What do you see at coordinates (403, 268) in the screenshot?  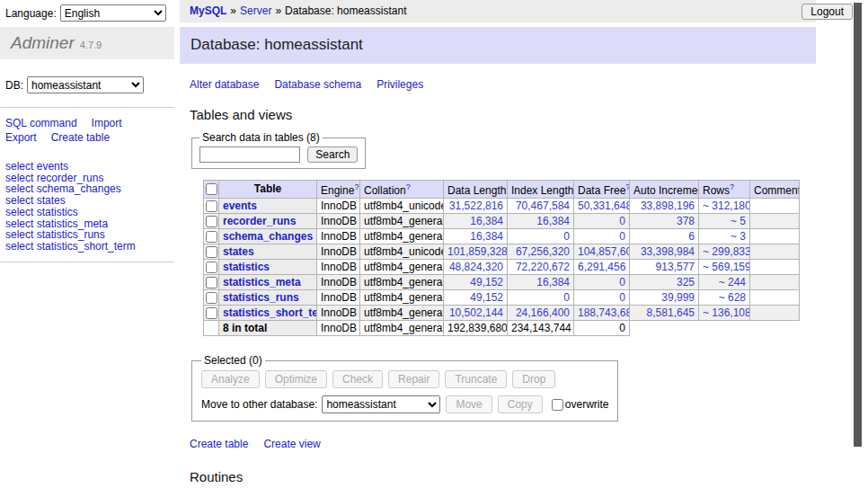 I see `cell-collation: utf8mb4_general_ci` at bounding box center [403, 268].